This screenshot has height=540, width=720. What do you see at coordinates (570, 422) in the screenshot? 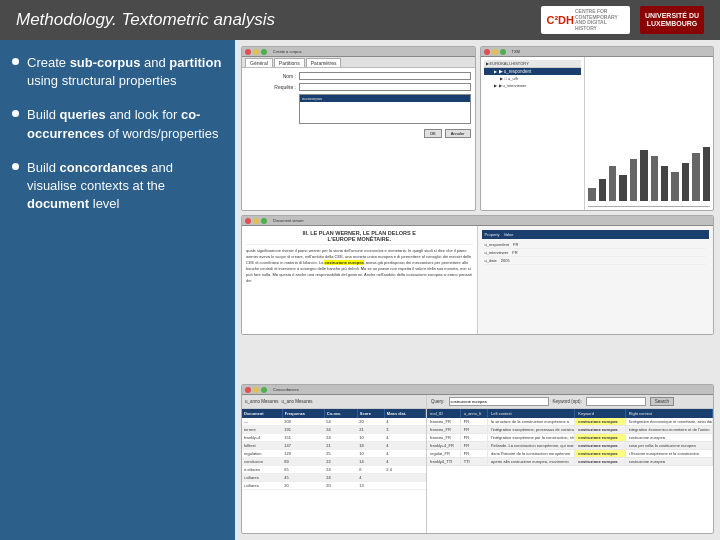
I see `concordance-row: franceu_FR FR la structure de la constru…` at bounding box center [570, 422].